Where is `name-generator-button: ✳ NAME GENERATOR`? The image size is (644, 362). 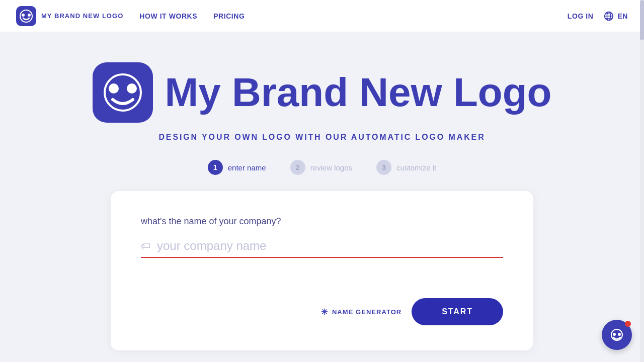 name-generator-button: ✳ NAME GENERATOR is located at coordinates (361, 312).